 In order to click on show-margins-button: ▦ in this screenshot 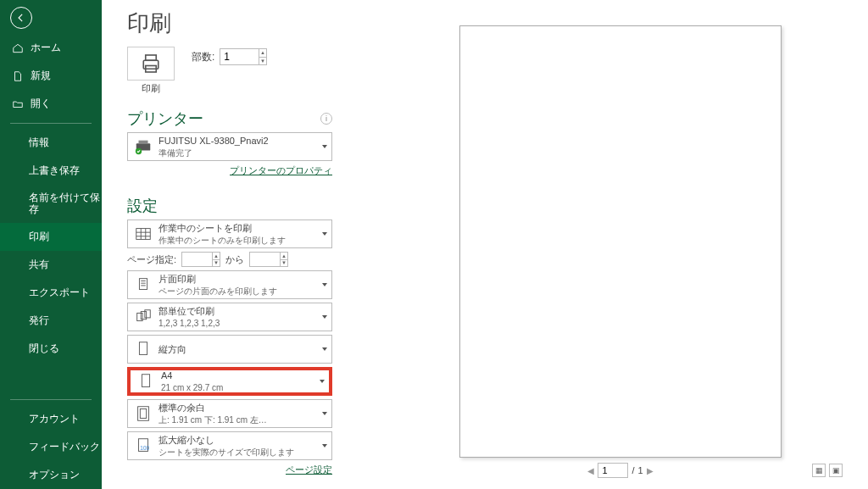, I will do `click(819, 470)`.